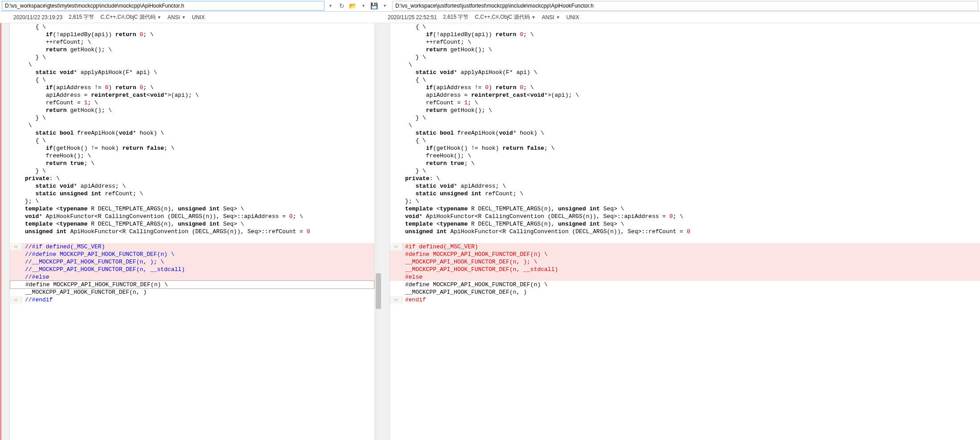 Image resolution: width=980 pixels, height=440 pixels. What do you see at coordinates (163, 6) in the screenshot?
I see `left-path-input` at bounding box center [163, 6].